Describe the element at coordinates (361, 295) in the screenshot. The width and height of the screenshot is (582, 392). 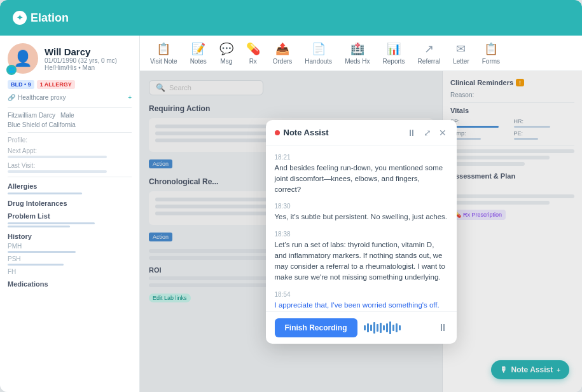
I see `transcript-time-4: 18:54` at that location.